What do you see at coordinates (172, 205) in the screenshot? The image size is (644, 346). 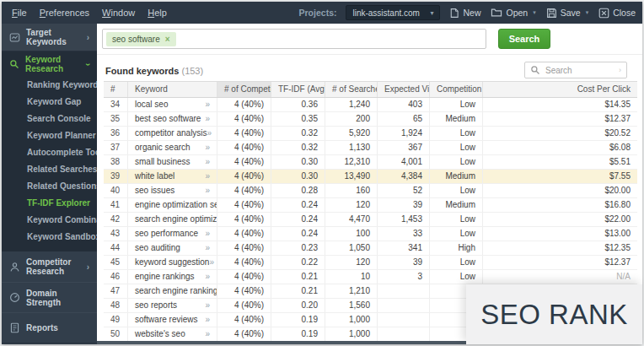 I see `cell-keyword: engine optimization seo»` at bounding box center [172, 205].